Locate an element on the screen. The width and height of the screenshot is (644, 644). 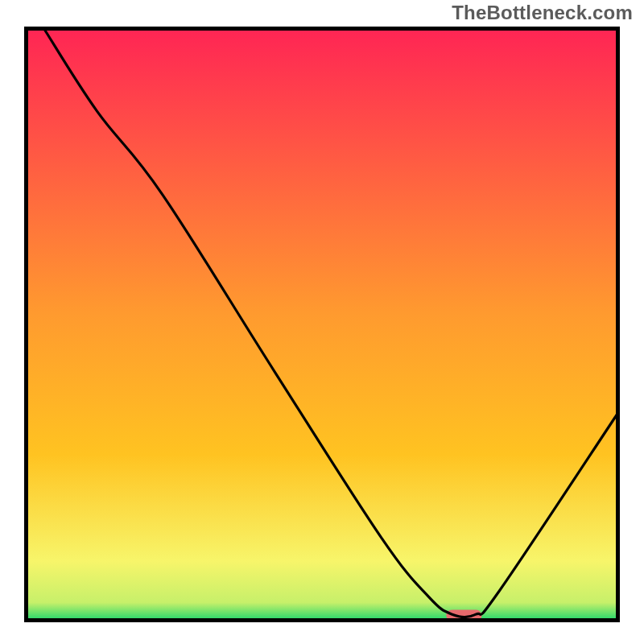
watermark-text: TheBottleneck.com is located at coordinates (543, 13).